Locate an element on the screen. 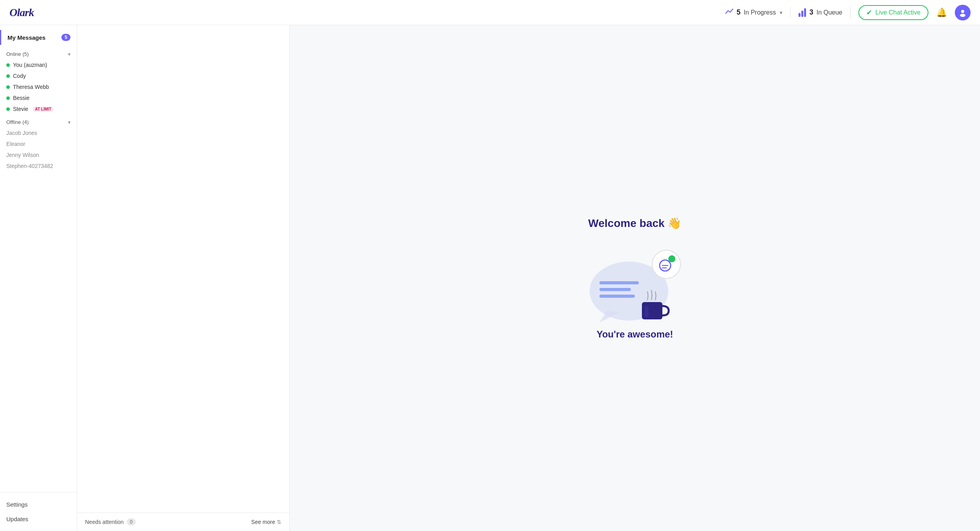  offline-group-header: Offline (4) ▾ is located at coordinates (39, 121).